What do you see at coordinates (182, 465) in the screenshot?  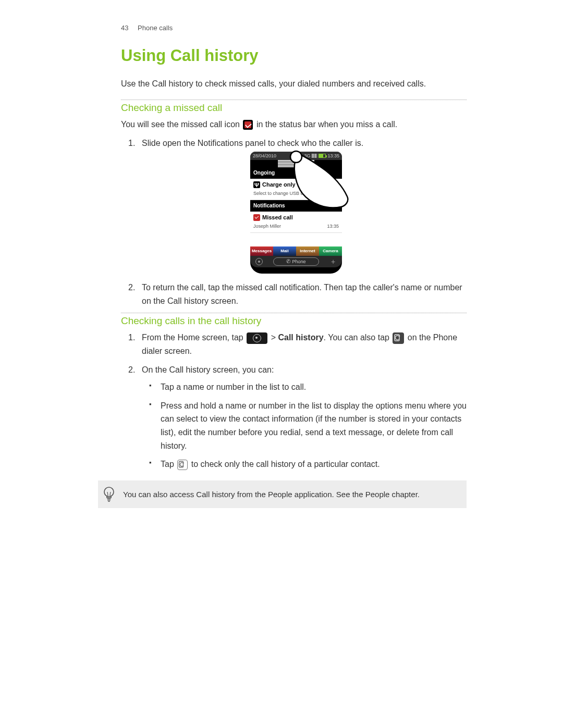 I see `contact-history-icon` at bounding box center [182, 465].